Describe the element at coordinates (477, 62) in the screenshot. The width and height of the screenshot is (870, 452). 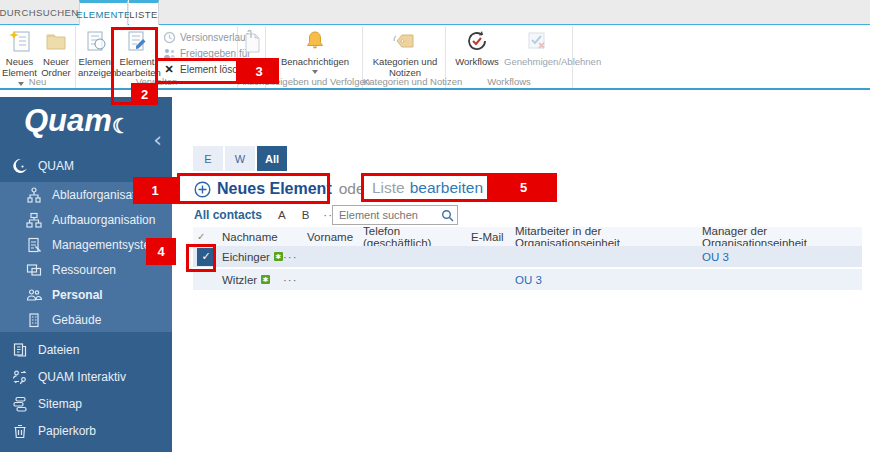
I see `workflows-label: Workflows` at that location.